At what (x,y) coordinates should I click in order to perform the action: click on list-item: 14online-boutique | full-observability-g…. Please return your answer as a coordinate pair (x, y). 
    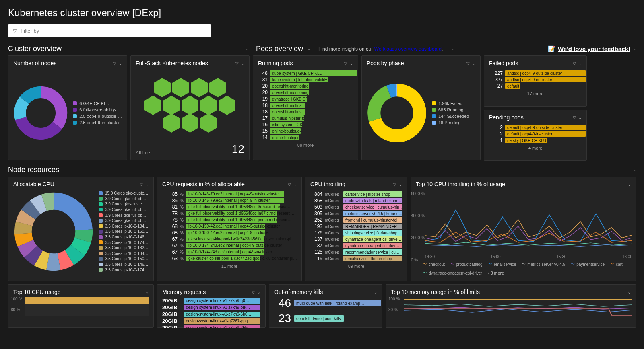
    Looking at the image, I should click on (305, 138).